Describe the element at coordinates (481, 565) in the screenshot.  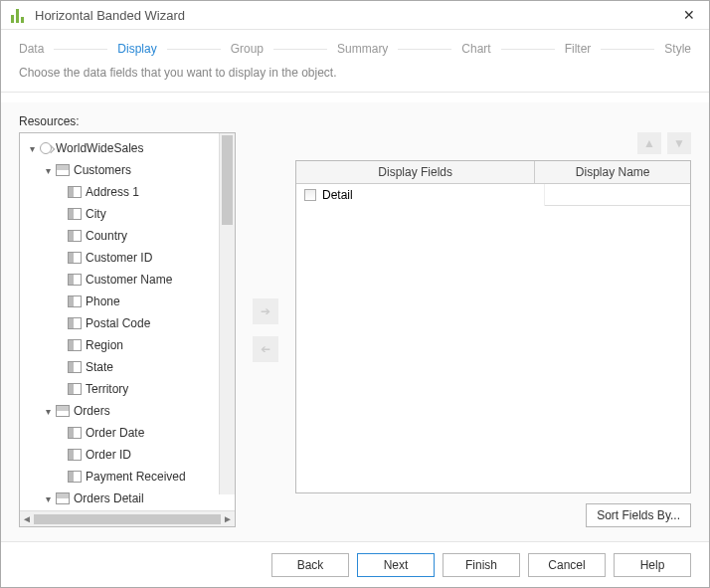
I see `finish-button: Finish` at that location.